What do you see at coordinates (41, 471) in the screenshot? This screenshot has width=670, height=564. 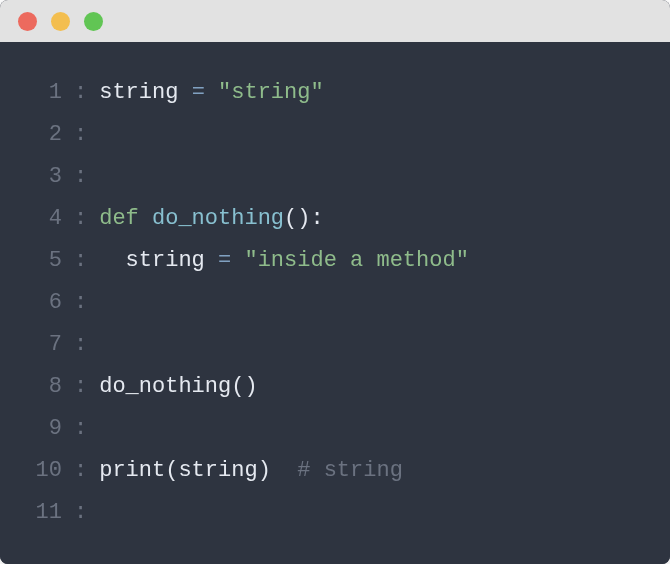 I see `line-number: 10` at bounding box center [41, 471].